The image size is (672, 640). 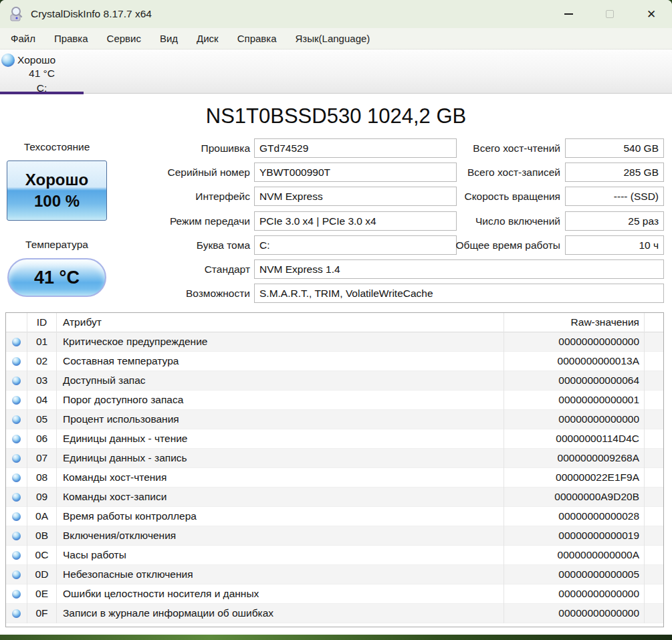 What do you see at coordinates (334, 555) in the screenshot?
I see `smart-table-row: 0C Часы работы 0000000000000A` at bounding box center [334, 555].